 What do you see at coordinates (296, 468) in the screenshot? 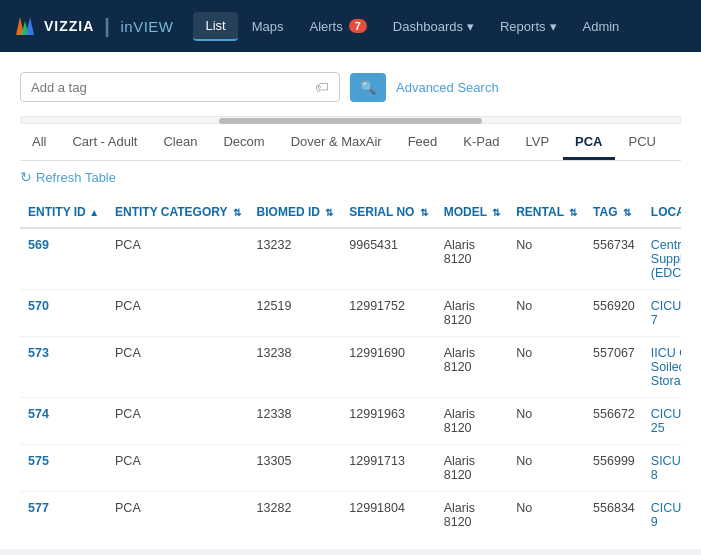
I see `biomed-id-cell: 13305` at bounding box center [296, 468].